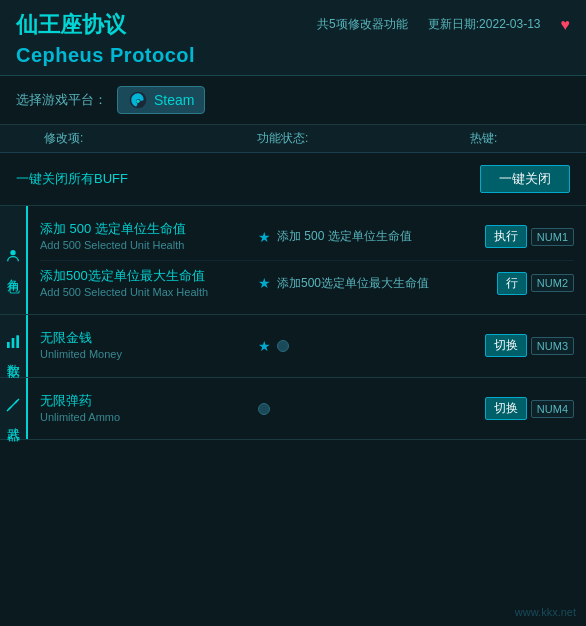 The height and width of the screenshot is (626, 586). What do you see at coordinates (293, 38) in the screenshot?
I see `header: 仙王座协议 共5项修改器功能 更新日期:2022-03-13 ♥ Cepheus…` at bounding box center [293, 38].